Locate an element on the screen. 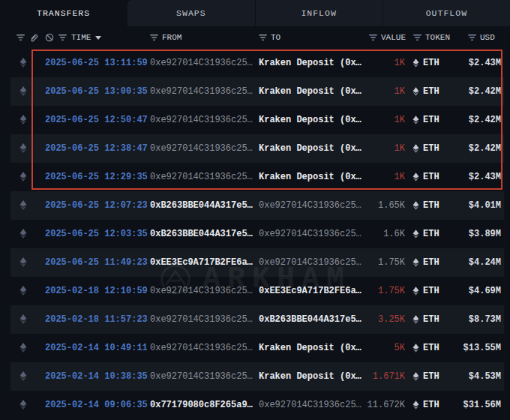 Image resolution: width=510 pixels, height=420 pixels. transfer-timestamp: 2025-06-25 12:29:35 is located at coordinates (96, 177).